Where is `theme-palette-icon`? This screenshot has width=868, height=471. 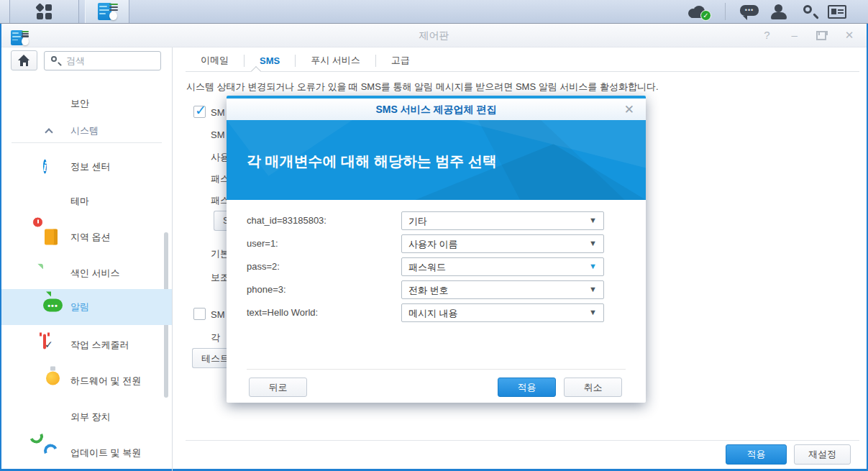
theme-palette-icon is located at coordinates (53, 201).